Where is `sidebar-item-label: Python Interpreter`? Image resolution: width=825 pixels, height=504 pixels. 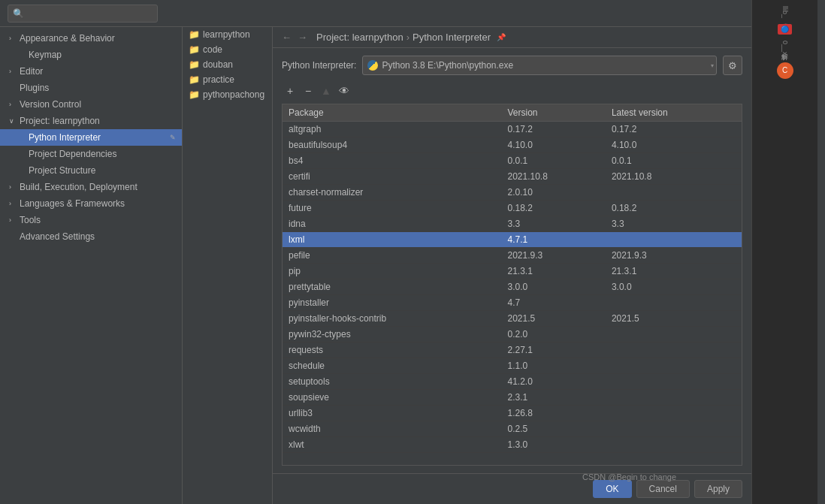
sidebar-item-label: Python Interpreter is located at coordinates (65, 137).